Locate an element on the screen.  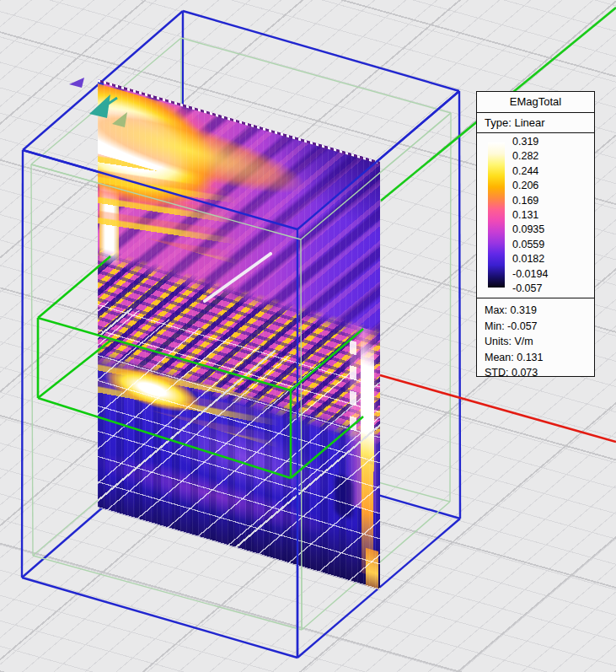
stat-mean: Mean: 0.131 is located at coordinates (539, 358).